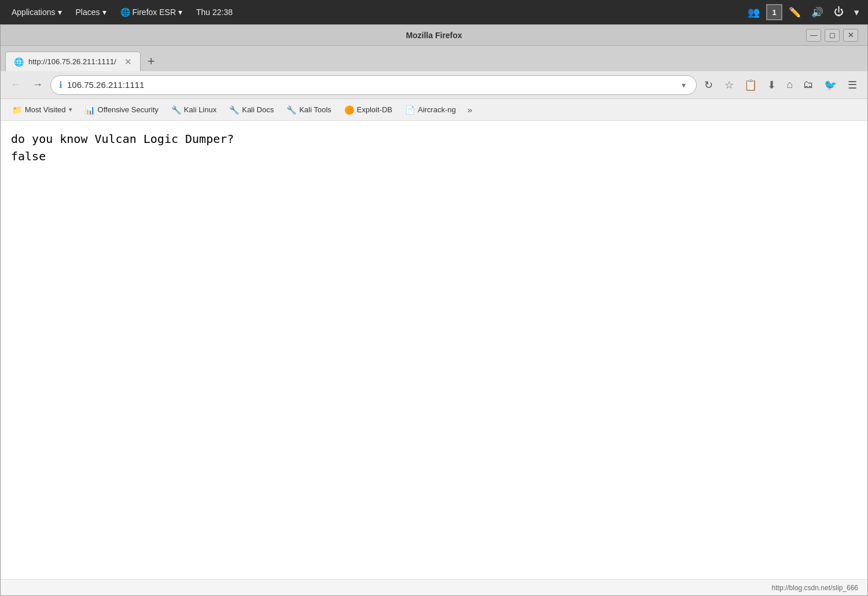 Image resolution: width=868 pixels, height=596 pixels. I want to click on firefox-icon: 🌐, so click(125, 12).